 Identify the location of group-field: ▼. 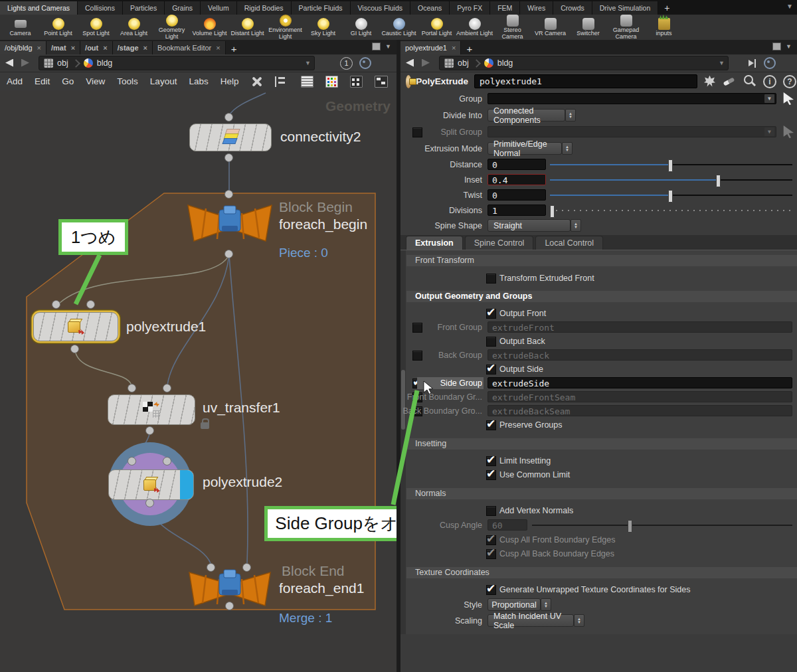
(632, 98).